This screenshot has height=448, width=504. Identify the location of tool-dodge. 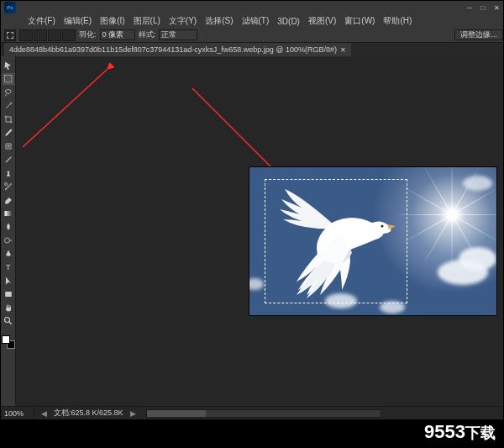
(8, 240).